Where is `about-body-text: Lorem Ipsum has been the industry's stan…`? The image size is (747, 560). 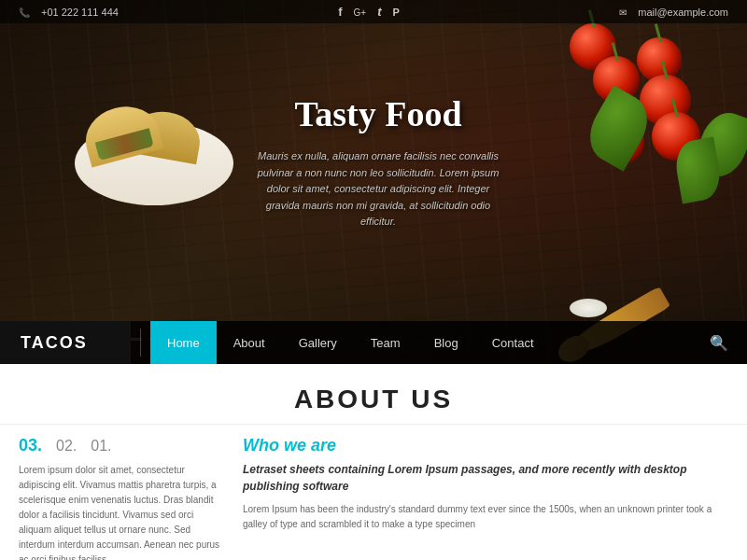 about-body-text: Lorem Ipsum has been the industry's stan… is located at coordinates (486, 517).